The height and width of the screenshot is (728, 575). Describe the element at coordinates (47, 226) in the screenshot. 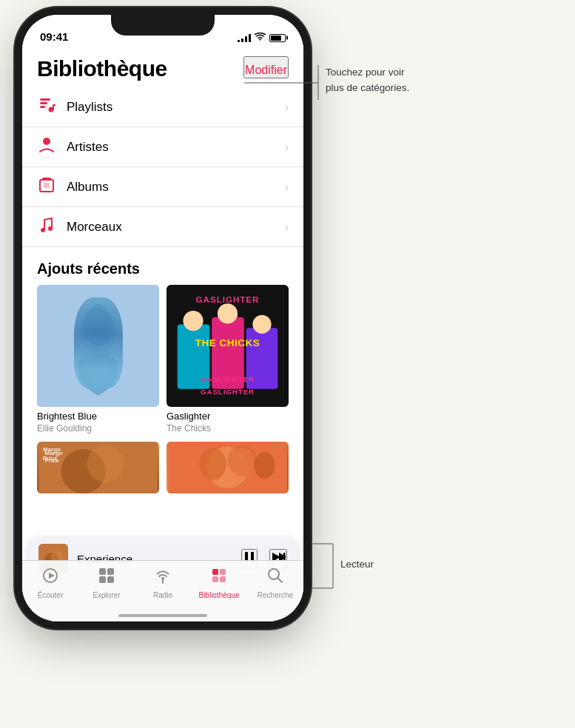

I see `songs-icon` at that location.